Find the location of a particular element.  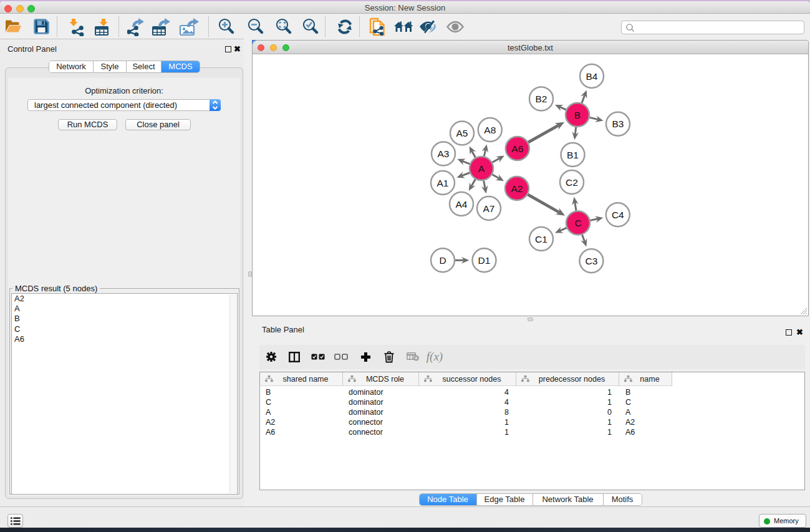

svg-text: B4 is located at coordinates (592, 76).